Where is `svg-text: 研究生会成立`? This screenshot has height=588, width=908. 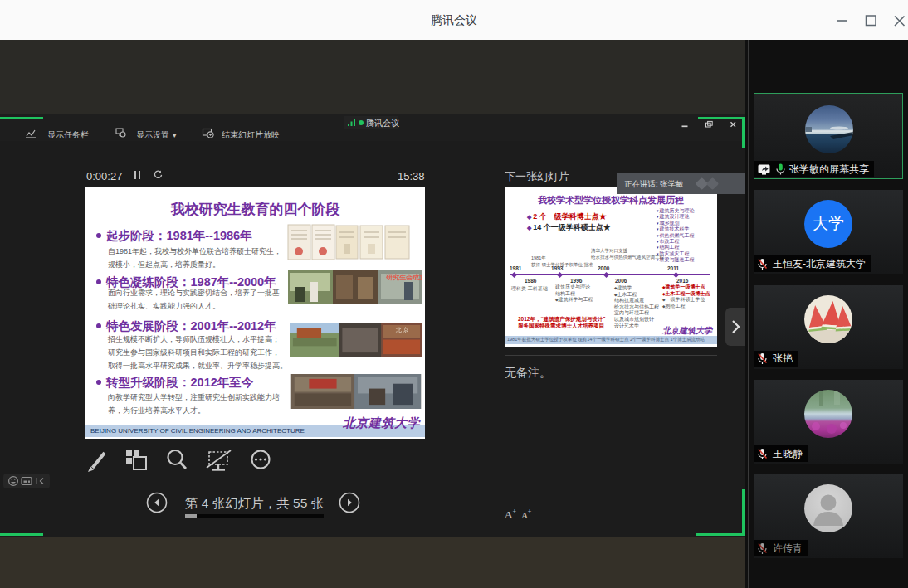 svg-text: 研究生会成立 is located at coordinates (403, 277).